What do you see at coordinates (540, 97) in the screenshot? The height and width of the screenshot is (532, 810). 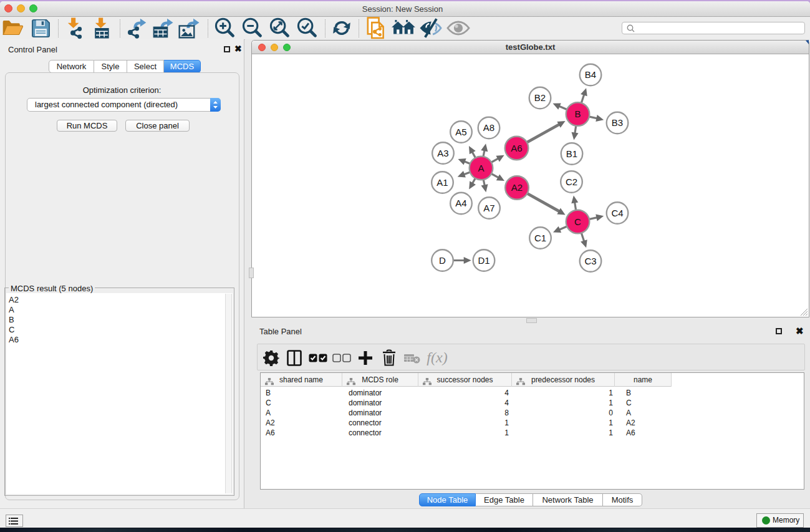 I see `svg-text: B2` at bounding box center [540, 97].